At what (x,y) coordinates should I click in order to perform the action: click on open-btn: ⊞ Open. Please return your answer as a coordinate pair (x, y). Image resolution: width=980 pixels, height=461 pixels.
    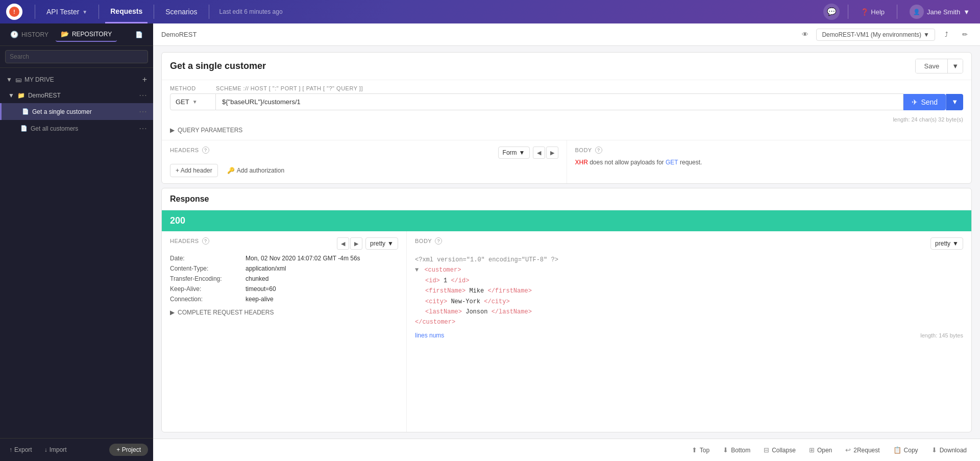
    Looking at the image, I should click on (821, 450).